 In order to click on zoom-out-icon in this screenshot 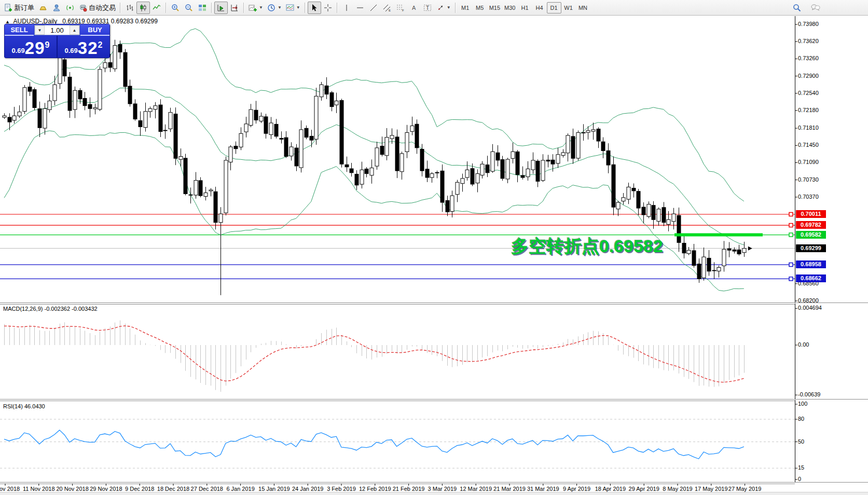, I will do `click(189, 8)`.